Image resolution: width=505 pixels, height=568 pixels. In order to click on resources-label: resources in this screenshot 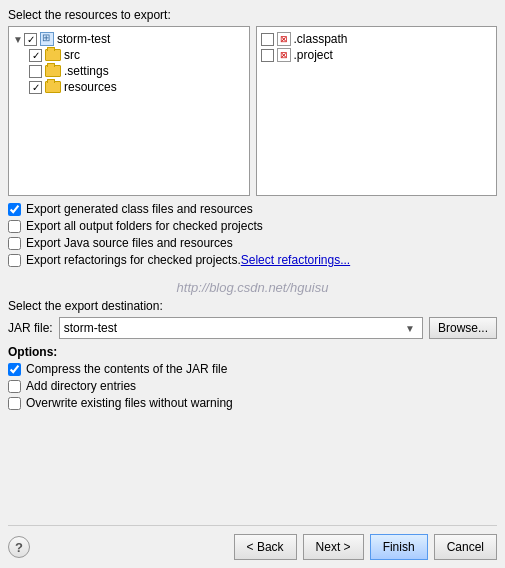, I will do `click(90, 87)`.